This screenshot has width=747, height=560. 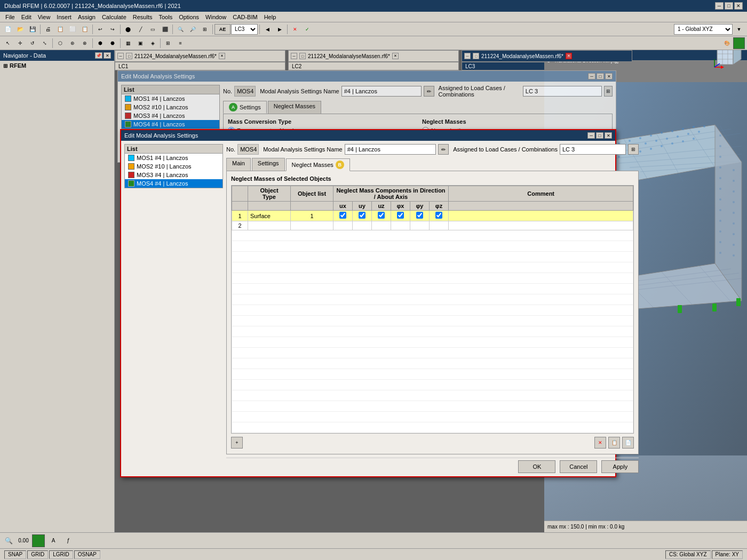 What do you see at coordinates (174, 183) in the screenshot?
I see `list-item-mos4-front: MOS4 #4 | Lanczos` at bounding box center [174, 183].